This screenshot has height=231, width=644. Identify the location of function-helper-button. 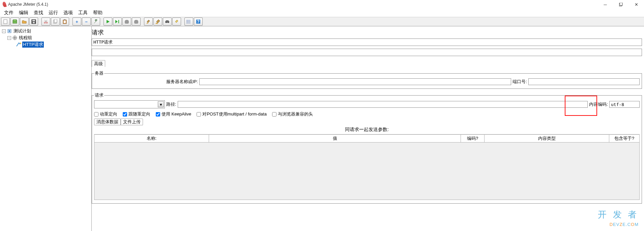
(189, 22).